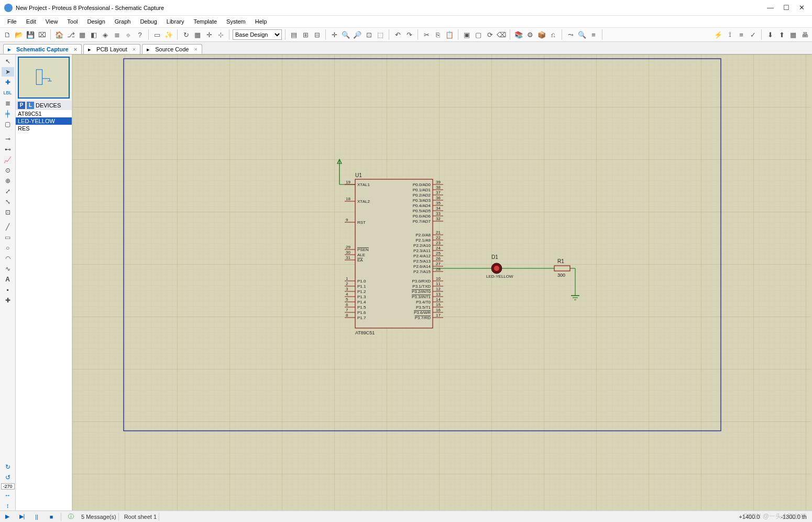 Image resolution: width=812 pixels, height=522 pixels. I want to click on print-icon: 🖶, so click(805, 35).